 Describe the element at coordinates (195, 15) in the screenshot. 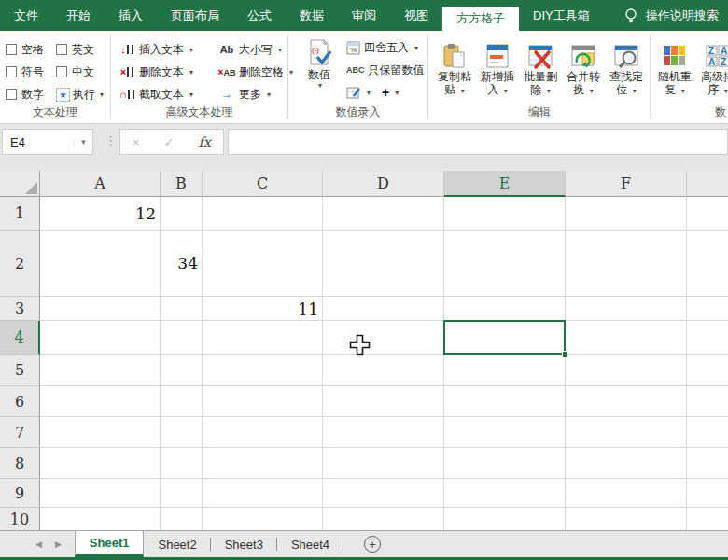

I see `menu-tab-3: 页面布局` at that location.